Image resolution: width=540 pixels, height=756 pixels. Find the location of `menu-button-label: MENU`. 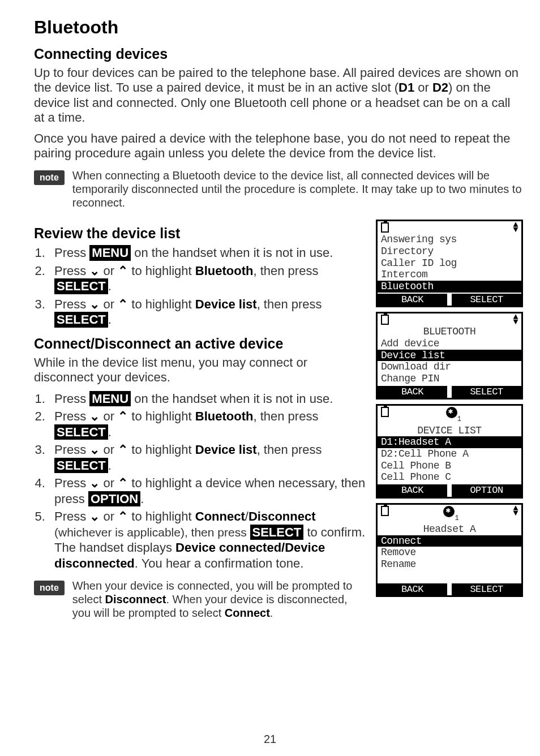

menu-button-label: MENU is located at coordinates (110, 253).